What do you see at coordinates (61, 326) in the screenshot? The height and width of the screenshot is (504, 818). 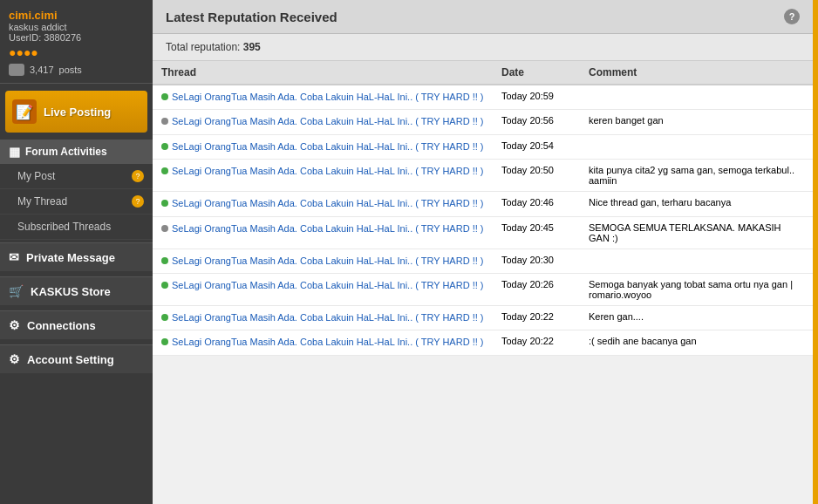 I see `connections-label: Connections` at bounding box center [61, 326].